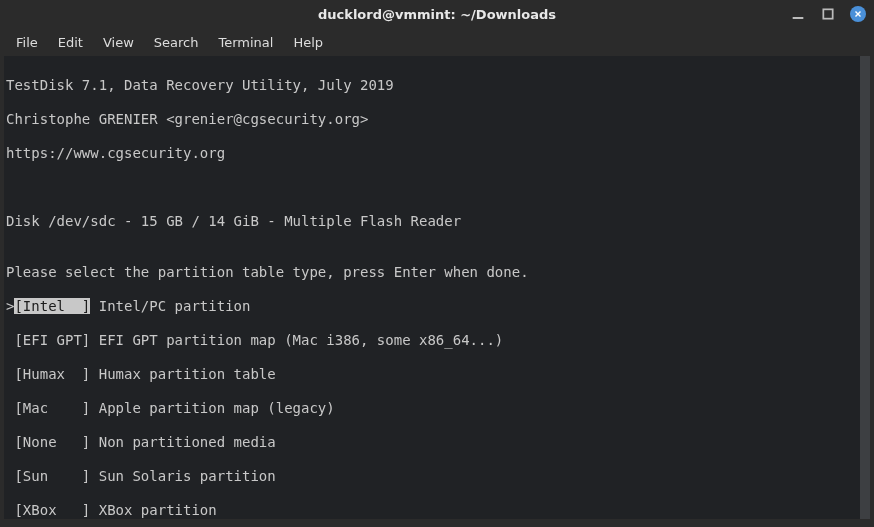 Image resolution: width=874 pixels, height=527 pixels. What do you see at coordinates (437, 306) in the screenshot?
I see `option-intel-selected: >[Intel ] Intel/PC partition` at bounding box center [437, 306].